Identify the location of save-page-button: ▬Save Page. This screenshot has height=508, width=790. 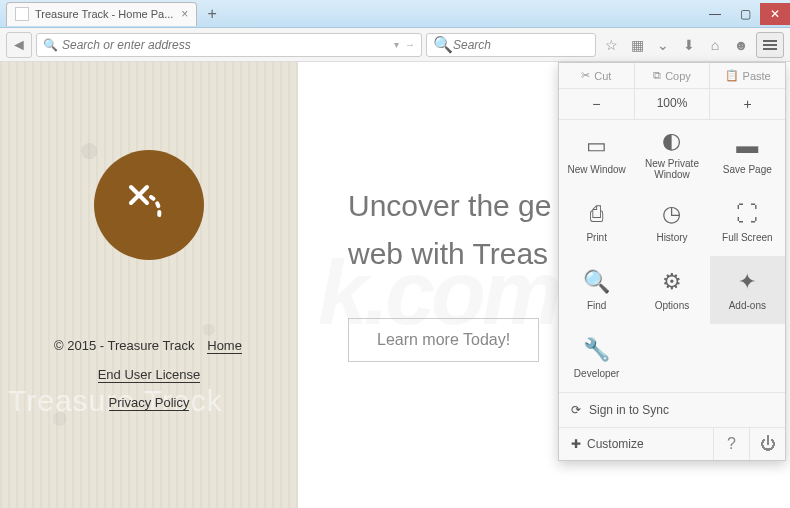
(748, 154).